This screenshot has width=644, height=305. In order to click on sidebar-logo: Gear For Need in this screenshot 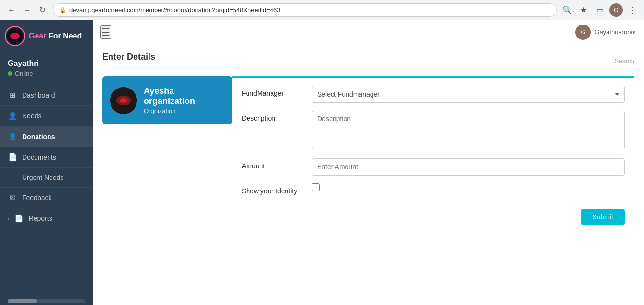, I will do `click(46, 37)`.